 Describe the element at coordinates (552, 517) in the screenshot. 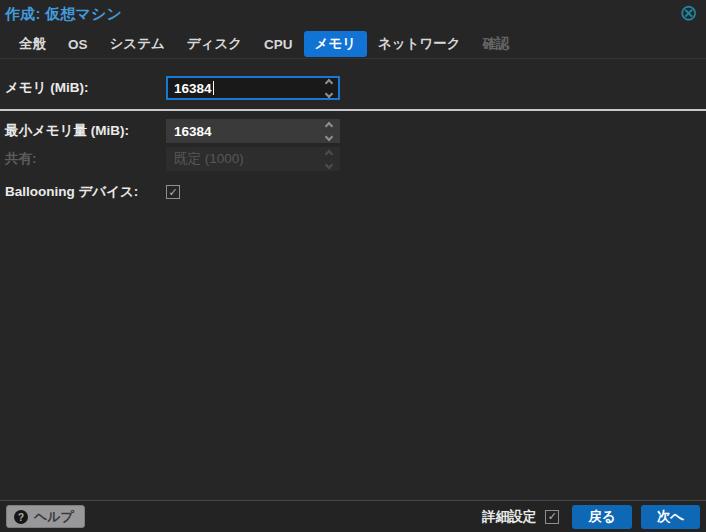

I see `advanced-checkbox: ✓` at that location.